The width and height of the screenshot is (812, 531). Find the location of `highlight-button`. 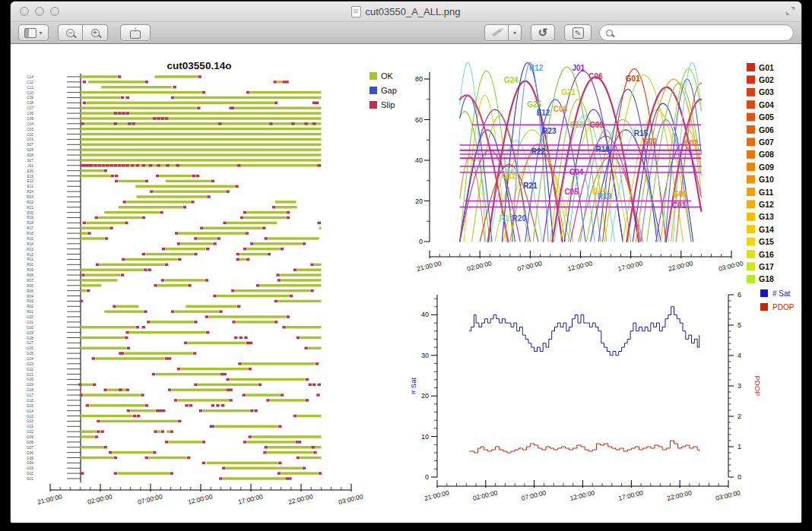

highlight-button is located at coordinates (496, 33).